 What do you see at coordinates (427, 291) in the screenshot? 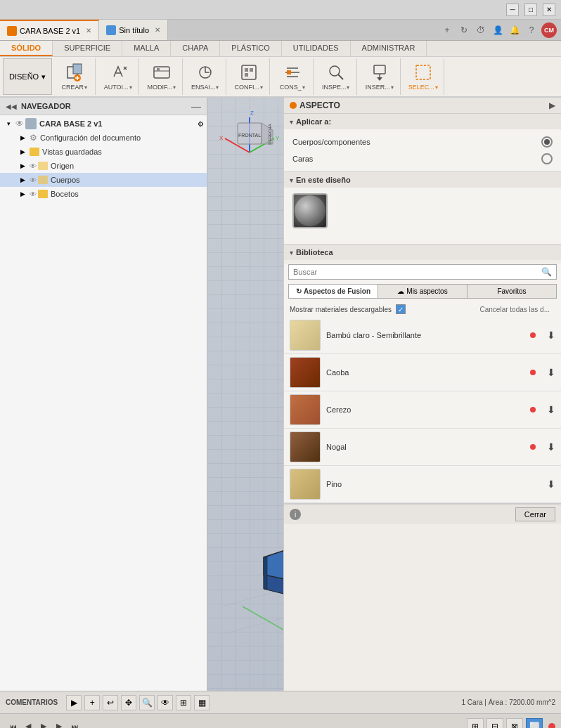
I see `lib-tab-mis-label: Mis aspectos` at bounding box center [427, 291].